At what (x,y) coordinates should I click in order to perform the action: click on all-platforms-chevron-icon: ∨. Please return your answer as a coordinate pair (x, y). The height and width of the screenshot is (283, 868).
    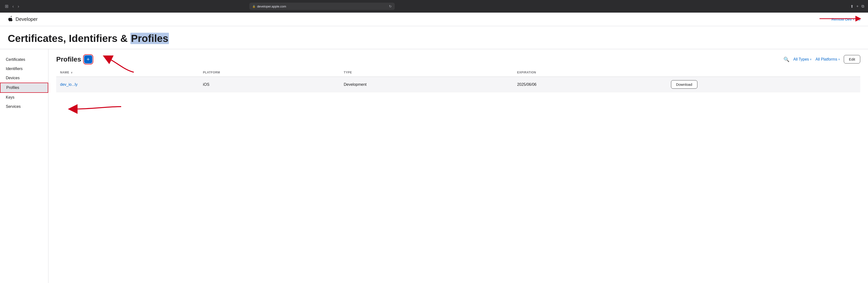
    Looking at the image, I should click on (839, 59).